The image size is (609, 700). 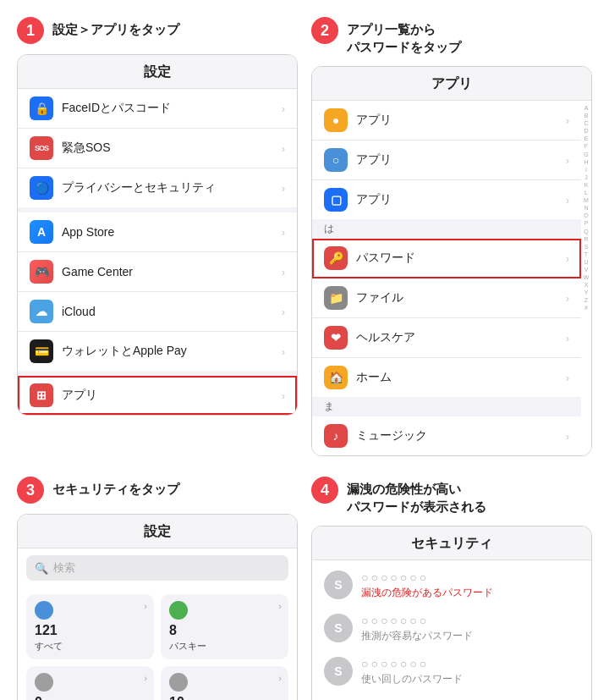 I want to click on icloud-label: iCloud, so click(x=172, y=311).